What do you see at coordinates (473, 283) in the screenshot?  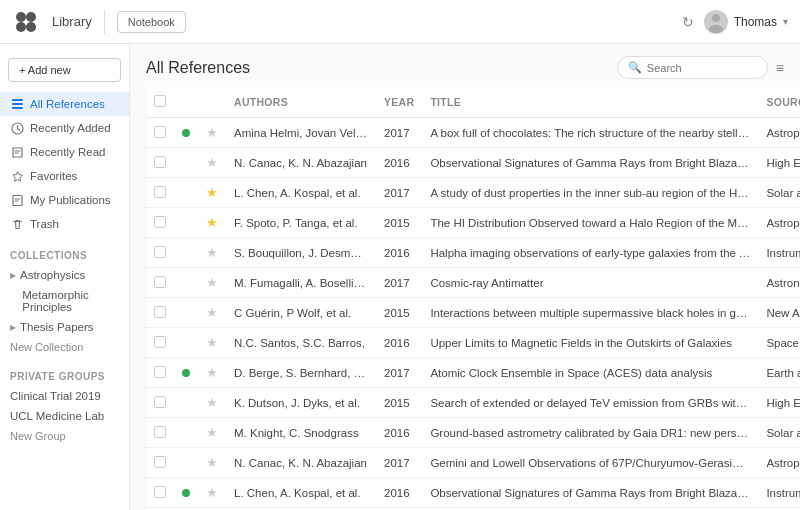 I see `table-row: ★ M. Fumagalli, A. Boselli et al. 2017 C…` at bounding box center [473, 283].